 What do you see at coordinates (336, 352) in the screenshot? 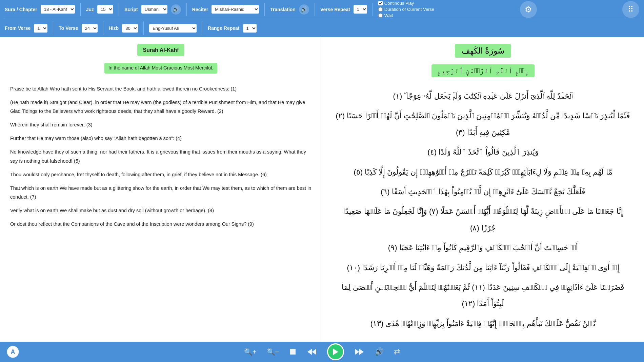
I see `play-icon` at bounding box center [336, 352].